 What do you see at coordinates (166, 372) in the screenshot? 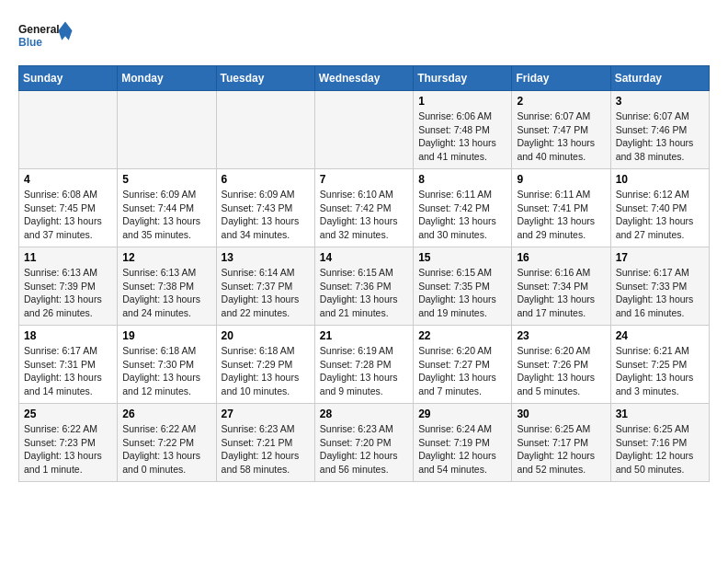
I see `day-info: Sunrise: 6:18 AM Sunset: 7:30 PM Dayligh…` at bounding box center [166, 372].